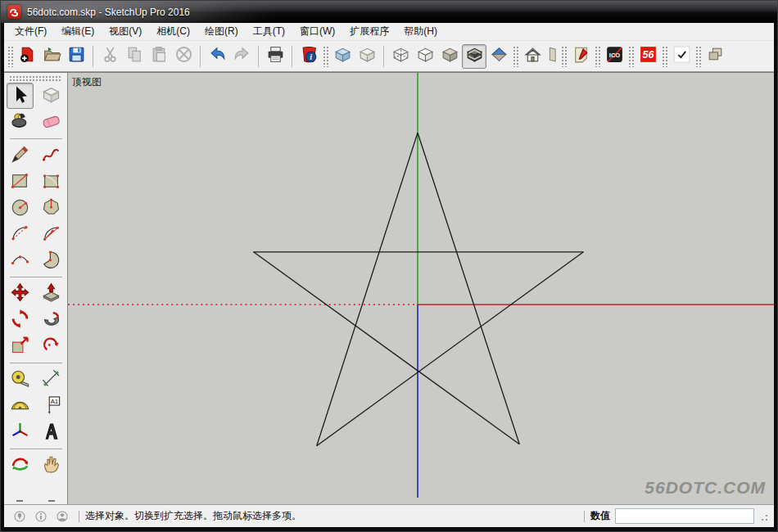 This screenshot has width=778, height=532. Describe the element at coordinates (450, 56) in the screenshot. I see `shaded-style-button` at that location.